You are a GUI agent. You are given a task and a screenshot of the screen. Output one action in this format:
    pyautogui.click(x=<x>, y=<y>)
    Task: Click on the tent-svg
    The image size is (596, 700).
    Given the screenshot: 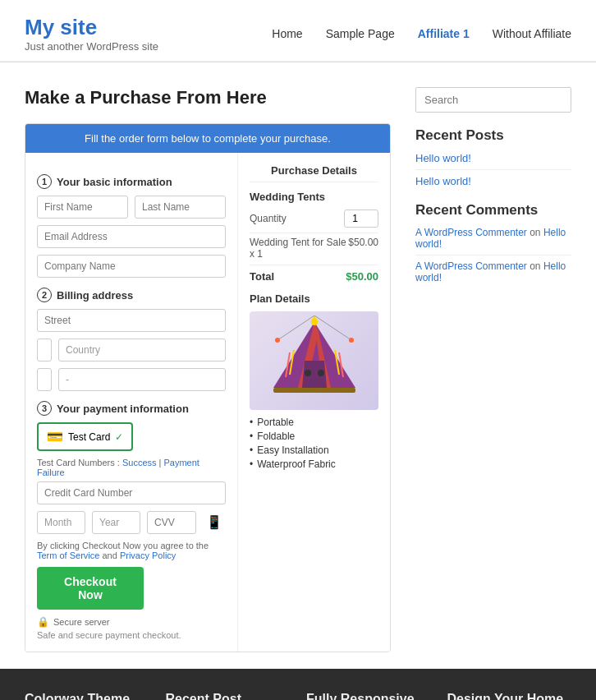 What is the action you would take?
    pyautogui.click(x=314, y=361)
    